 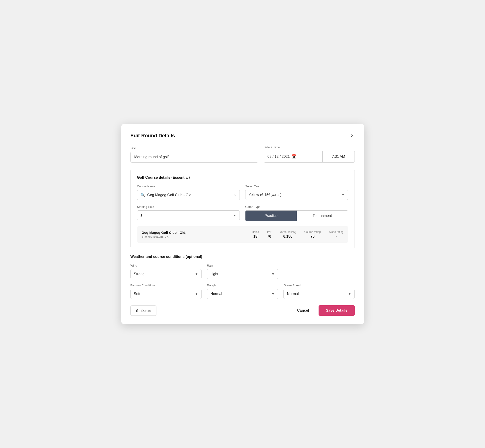 I want to click on rough-group: Rough Normal ▼, so click(x=242, y=291).